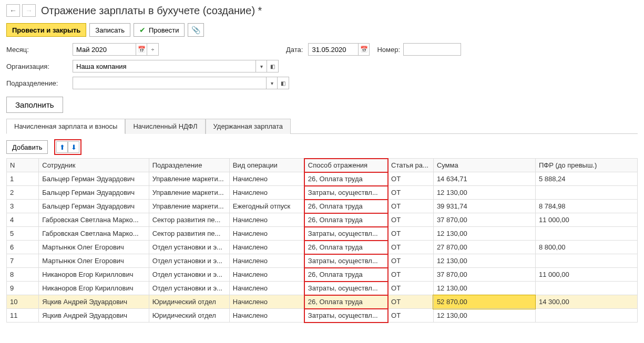  What do you see at coordinates (27, 147) in the screenshot?
I see `add-button: Добавить` at bounding box center [27, 147].